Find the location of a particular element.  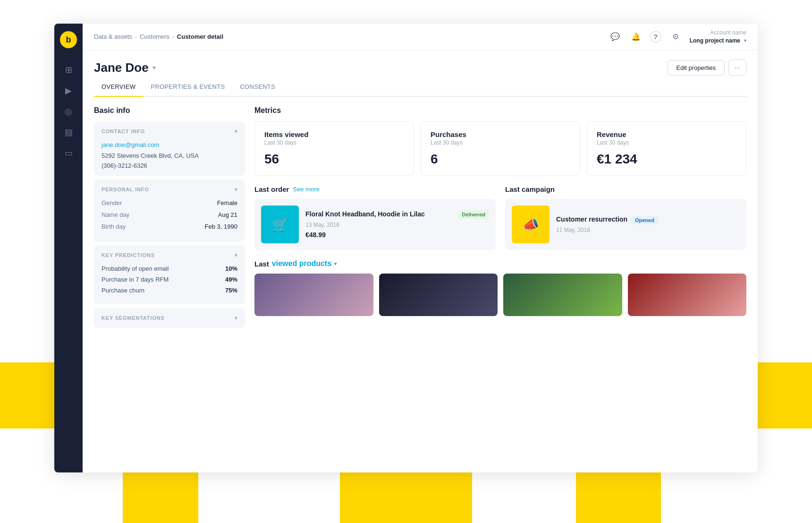

metrics-title: Metrics is located at coordinates (500, 111).